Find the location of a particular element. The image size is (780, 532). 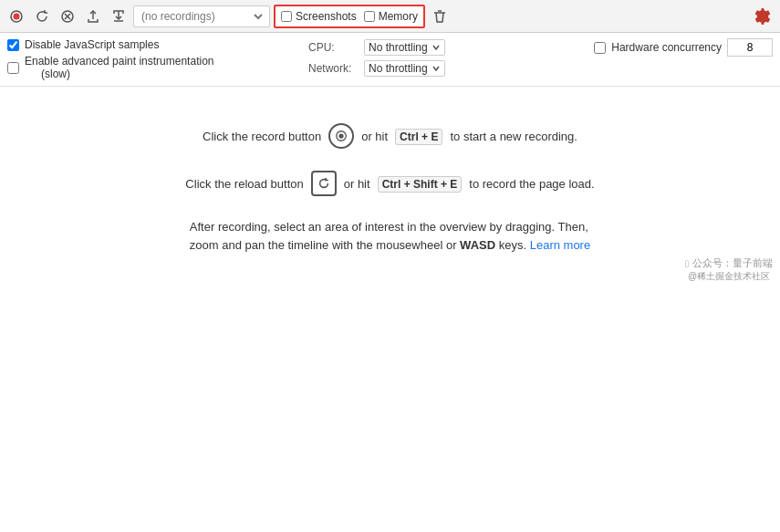

memory-checkbox is located at coordinates (369, 16).